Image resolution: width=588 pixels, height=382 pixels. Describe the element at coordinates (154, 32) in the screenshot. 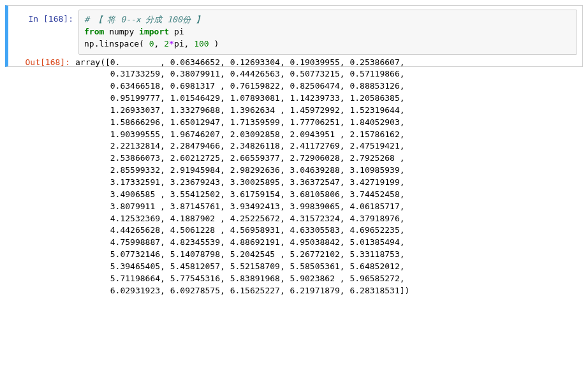

I see `code-keyword-import: import` at that location.